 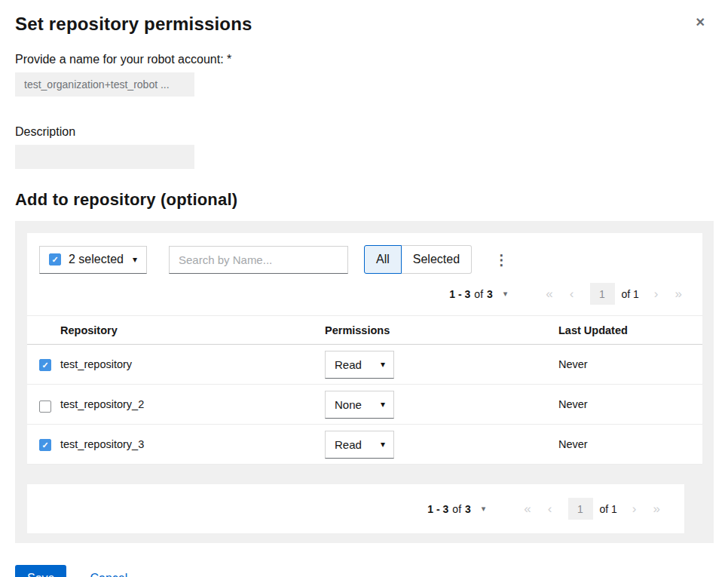 I want to click on description-group: Description, so click(x=364, y=147).